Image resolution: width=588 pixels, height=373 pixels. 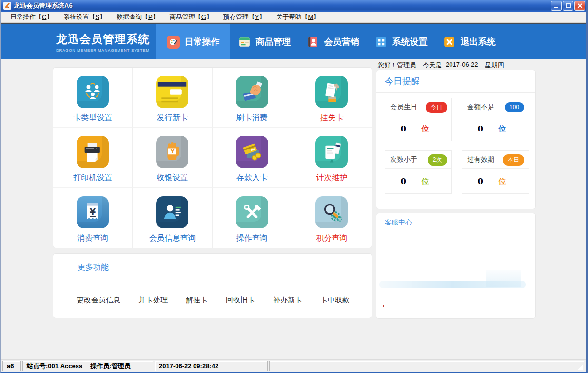 What do you see at coordinates (264, 42) in the screenshot?
I see `nav-tab-goods-management: 商品管理` at bounding box center [264, 42].